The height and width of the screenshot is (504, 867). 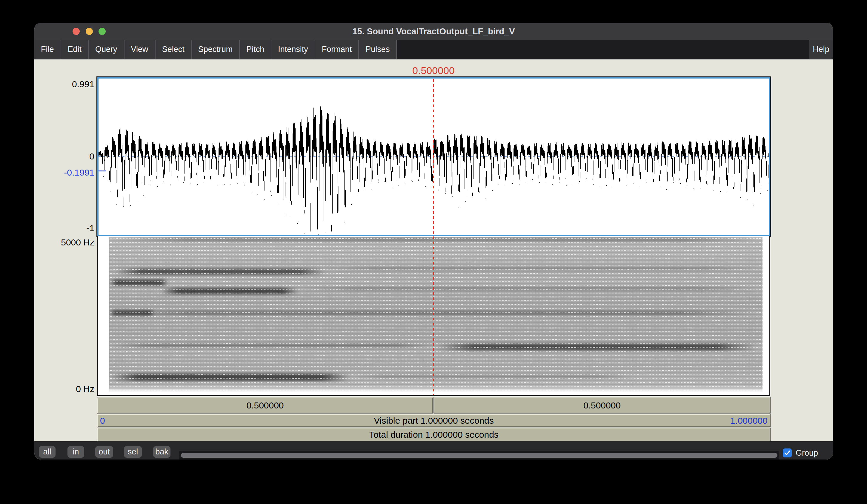 What do you see at coordinates (602, 405) in the screenshot?
I see `play-right-part-bar: 0.500000` at bounding box center [602, 405].